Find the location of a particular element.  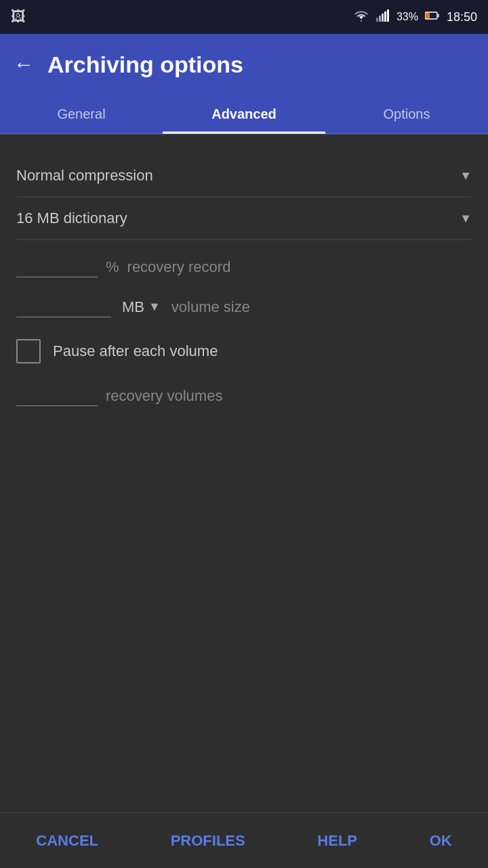

recovery-volumes-row: recovery volumes is located at coordinates (244, 399).